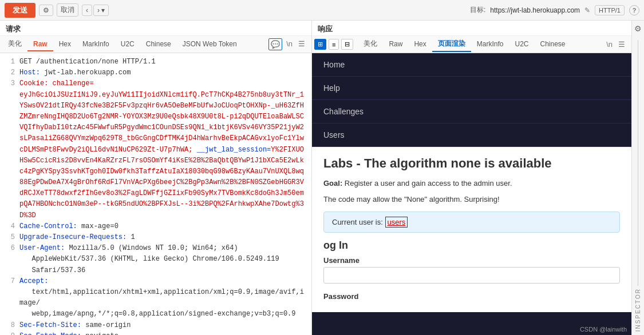 This screenshot has width=644, height=335. Describe the element at coordinates (210, 45) in the screenshot. I see `tab-jwt-req: JSON Web Token` at that location.